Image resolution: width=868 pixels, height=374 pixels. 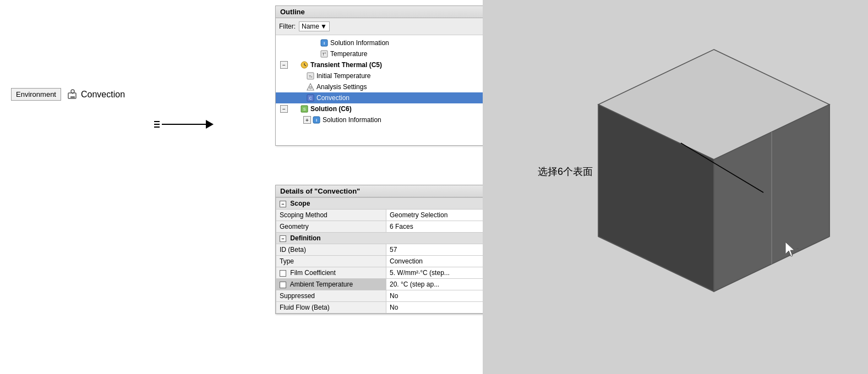 What do you see at coordinates (313, 273) in the screenshot?
I see `film-label-text: Film Coefficient` at bounding box center [313, 273].